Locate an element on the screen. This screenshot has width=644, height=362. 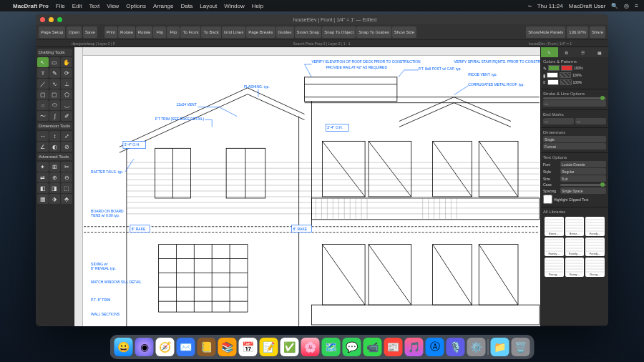
inspector-tab-3: ☰ is located at coordinates (583, 52).